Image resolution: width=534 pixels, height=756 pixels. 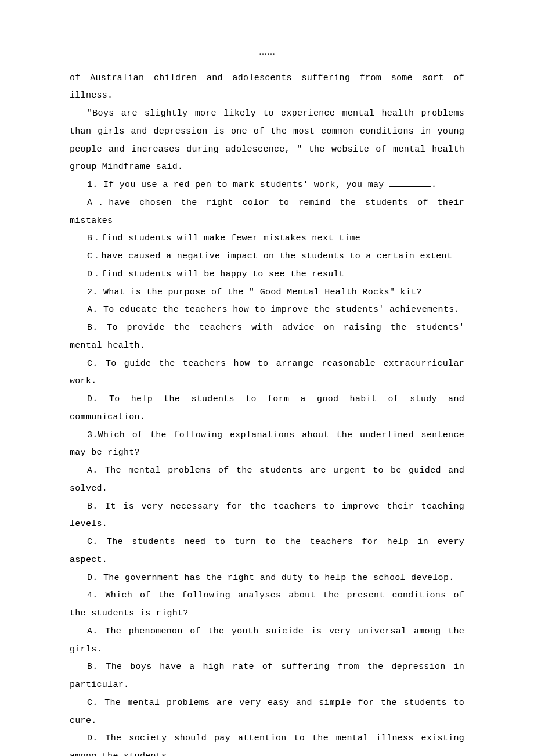 What do you see at coordinates (267, 480) in the screenshot?
I see `q3-option-a: A. The mental problems of the students a…` at bounding box center [267, 480].